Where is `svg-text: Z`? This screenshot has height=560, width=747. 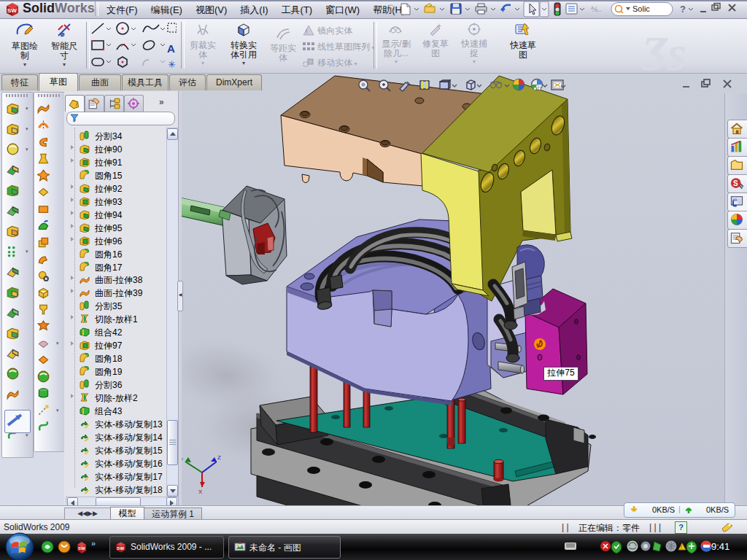 svg-text: Z is located at coordinates (219, 458).